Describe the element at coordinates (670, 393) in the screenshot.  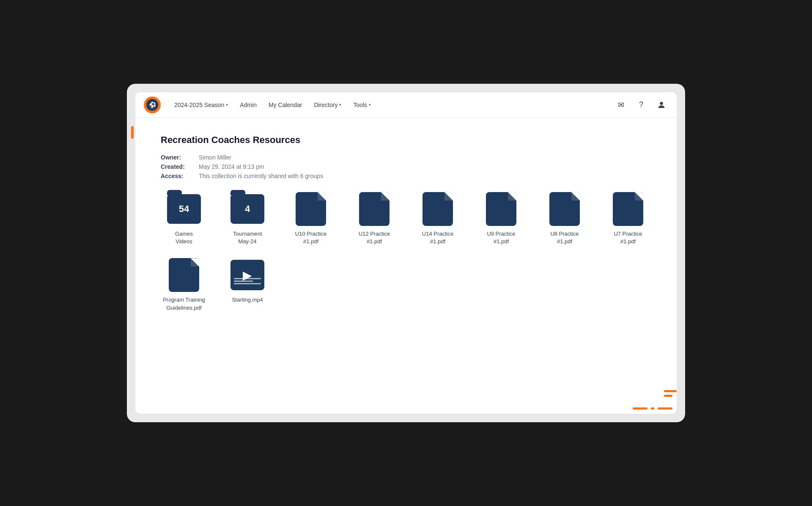
I see `accent-bars-right` at that location.